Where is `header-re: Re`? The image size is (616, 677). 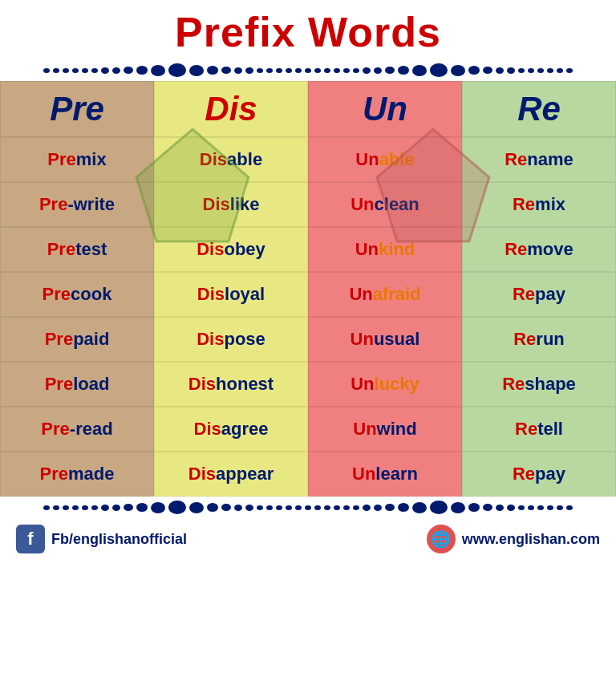 header-re: Re is located at coordinates (539, 109).